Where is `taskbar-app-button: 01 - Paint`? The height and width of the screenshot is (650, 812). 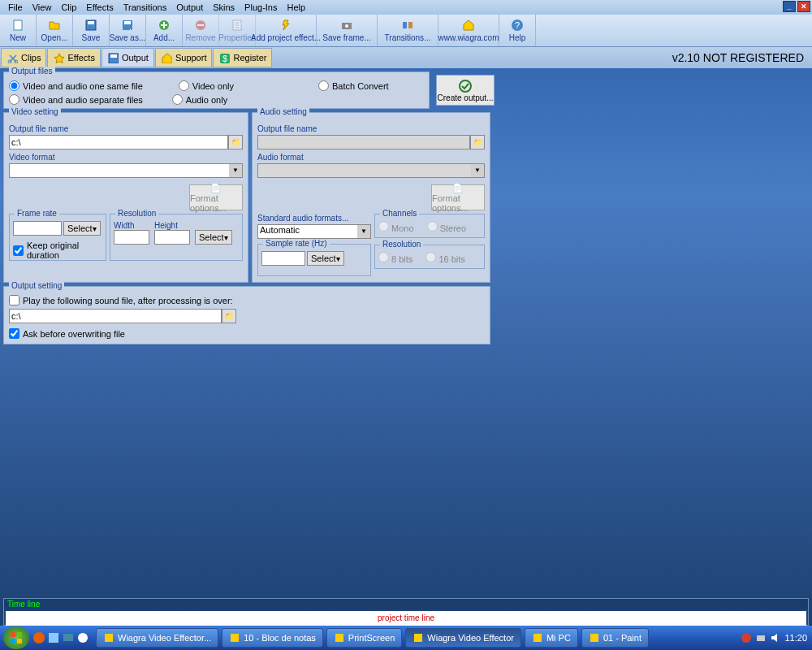
taskbar-app-button: 01 - Paint is located at coordinates (615, 638).